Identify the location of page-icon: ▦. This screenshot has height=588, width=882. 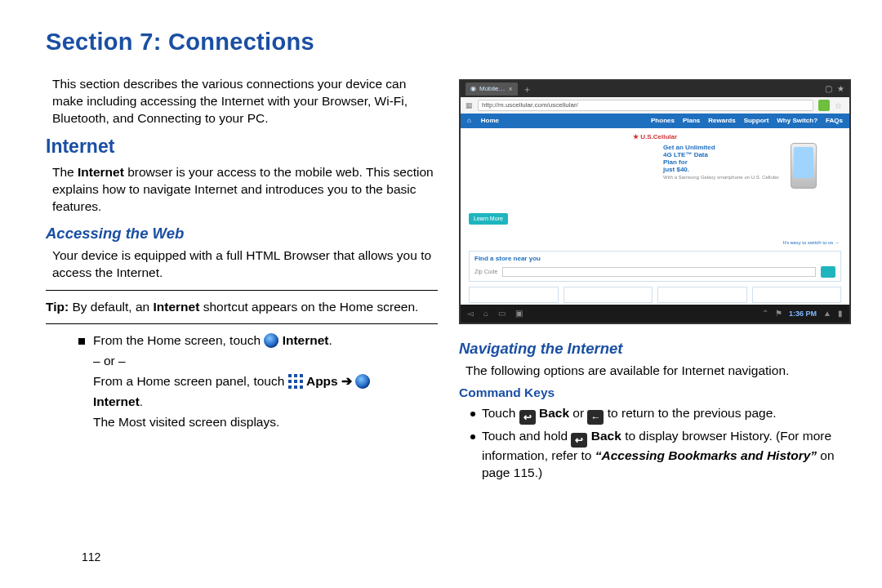
(469, 105).